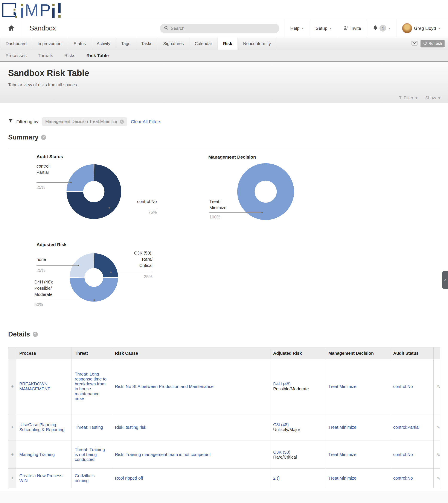 Image resolution: width=448 pixels, height=503 pixels. What do you see at coordinates (324, 28) in the screenshot?
I see `setup-menu: Setup ▼` at bounding box center [324, 28].